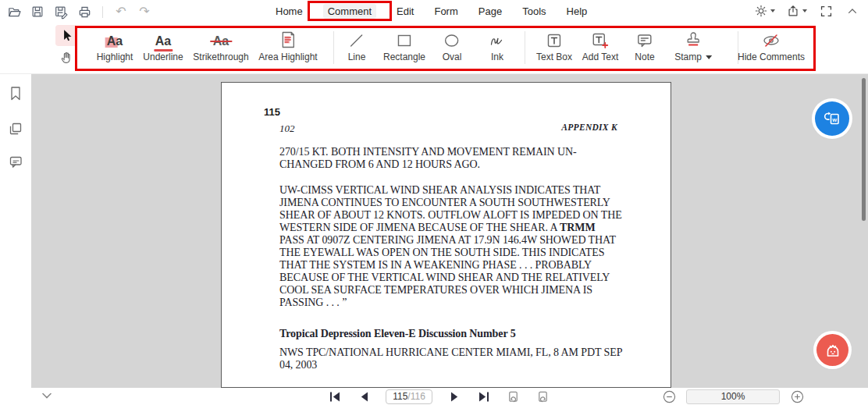 The height and width of the screenshot is (405, 868). Describe the element at coordinates (709, 58) in the screenshot. I see `stamp-dropdown-caret-icon` at that location.